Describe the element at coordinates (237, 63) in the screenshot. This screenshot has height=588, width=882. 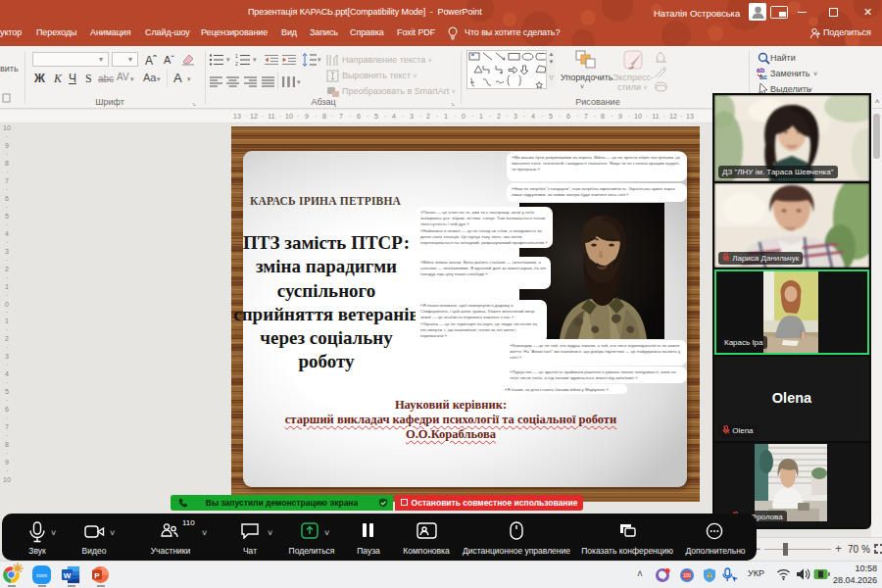
I see `svg-text: 2` at that location.